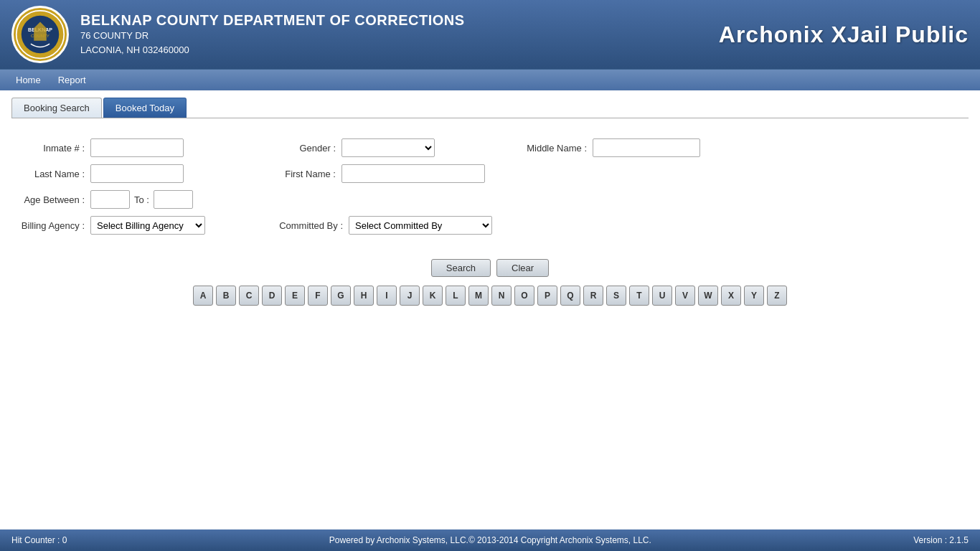  I want to click on form-row-3: Age Between : To :, so click(490, 199).